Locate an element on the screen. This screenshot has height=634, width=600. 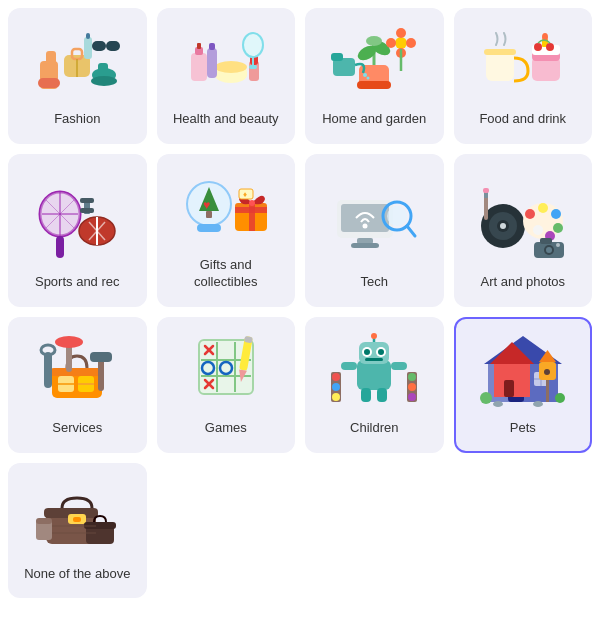
category-card-home-garden: Home and garden is located at coordinates (374, 76).